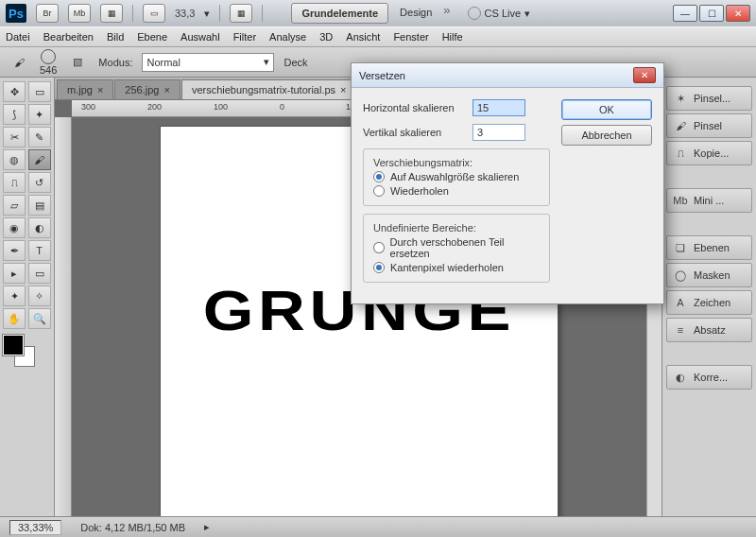  What do you see at coordinates (709, 248) in the screenshot?
I see `panel-ebenen: ❏Ebenen` at bounding box center [709, 248].